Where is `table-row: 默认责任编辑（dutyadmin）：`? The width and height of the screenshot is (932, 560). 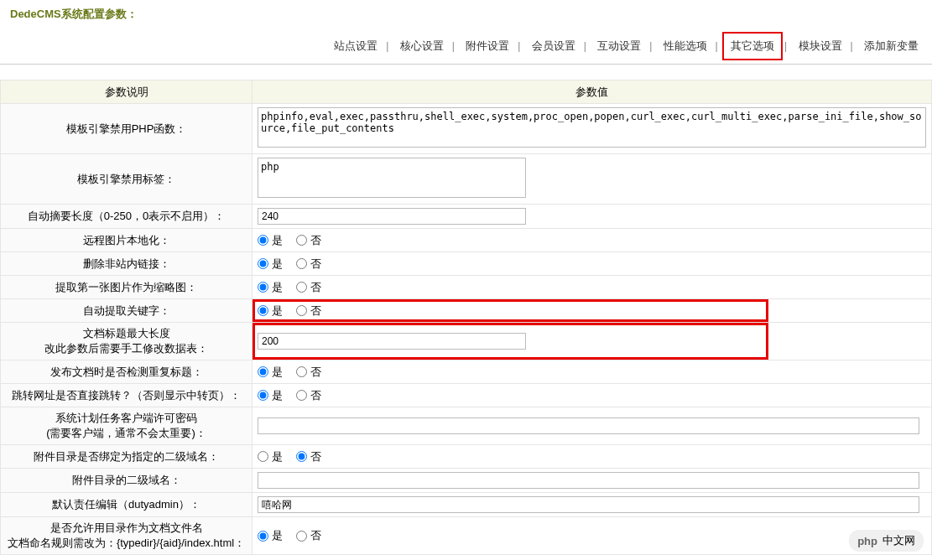 table-row: 默认责任编辑（dutyadmin）： is located at coordinates (466, 505).